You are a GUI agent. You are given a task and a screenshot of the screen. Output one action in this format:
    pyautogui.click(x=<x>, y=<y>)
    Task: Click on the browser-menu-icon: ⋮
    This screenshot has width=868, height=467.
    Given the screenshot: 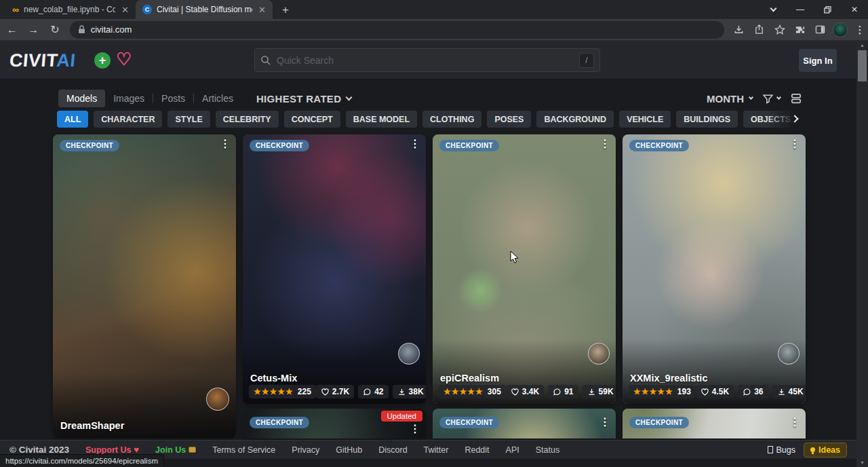 What is the action you would take?
    pyautogui.click(x=860, y=30)
    